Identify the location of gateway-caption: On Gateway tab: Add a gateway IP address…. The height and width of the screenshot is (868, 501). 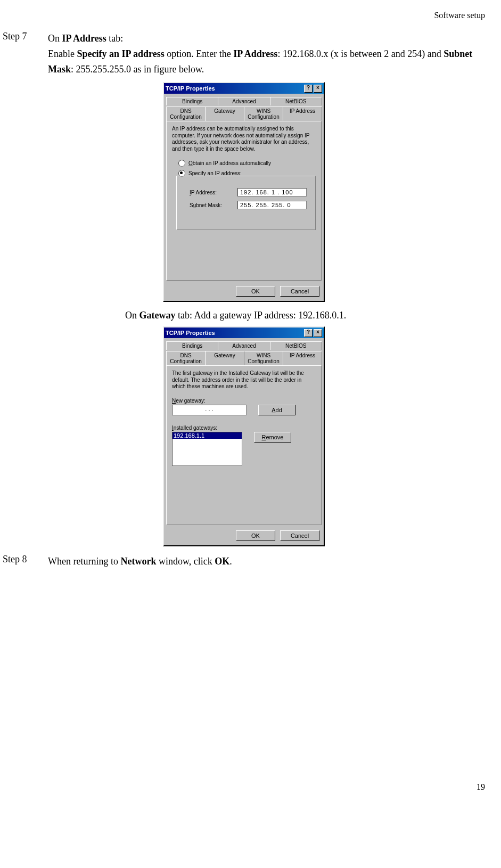
(305, 315).